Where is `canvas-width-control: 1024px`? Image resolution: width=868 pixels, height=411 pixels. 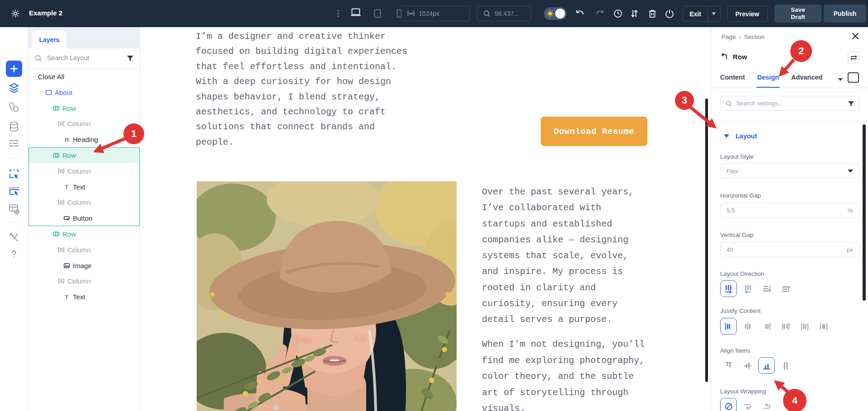
canvas-width-control: 1024px is located at coordinates (435, 14).